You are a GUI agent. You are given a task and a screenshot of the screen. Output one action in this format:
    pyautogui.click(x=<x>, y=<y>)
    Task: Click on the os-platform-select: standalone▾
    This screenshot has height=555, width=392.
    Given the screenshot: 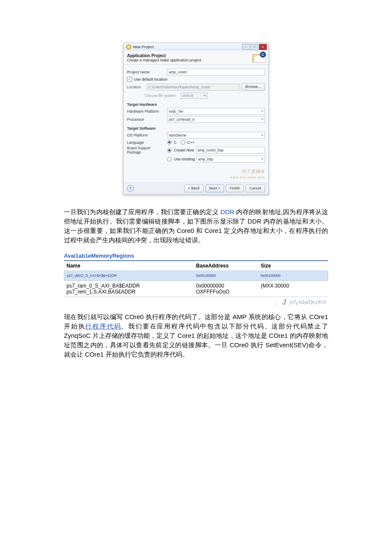 What is the action you would take?
    pyautogui.click(x=216, y=135)
    